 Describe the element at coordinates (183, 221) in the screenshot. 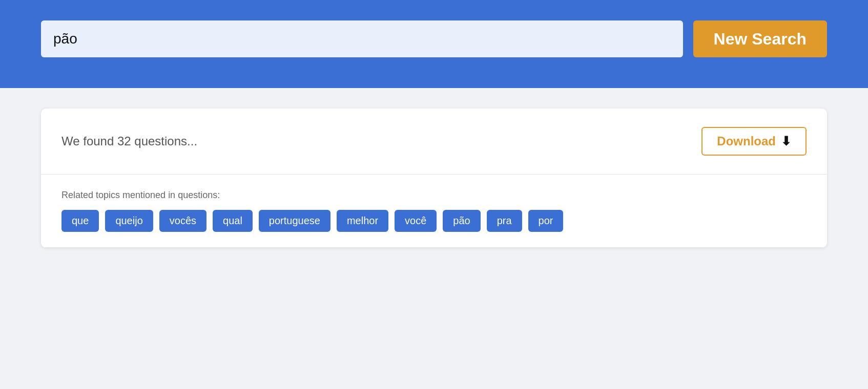

I see `topic-tag: vocês` at that location.